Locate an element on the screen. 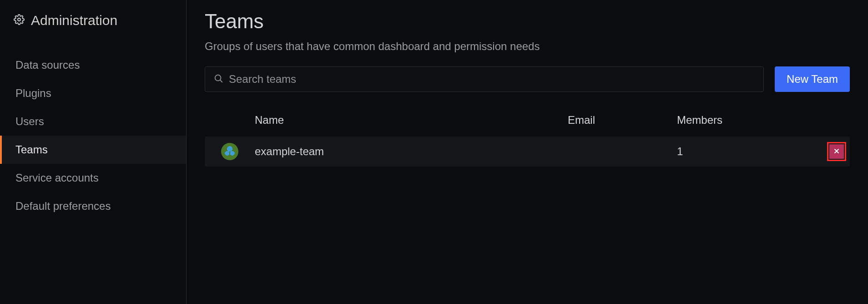 This screenshot has height=304, width=868. sidebar-item-default-preferences: Default preferences is located at coordinates (93, 206).